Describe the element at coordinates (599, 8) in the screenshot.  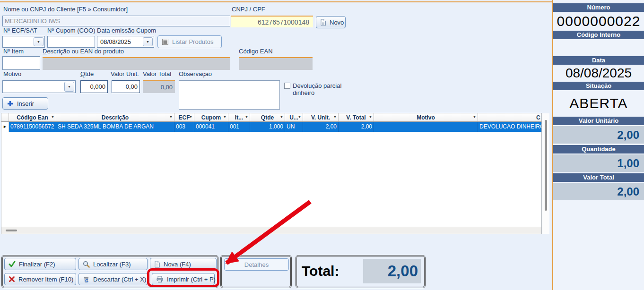
I see `numero-header: Número` at that location.